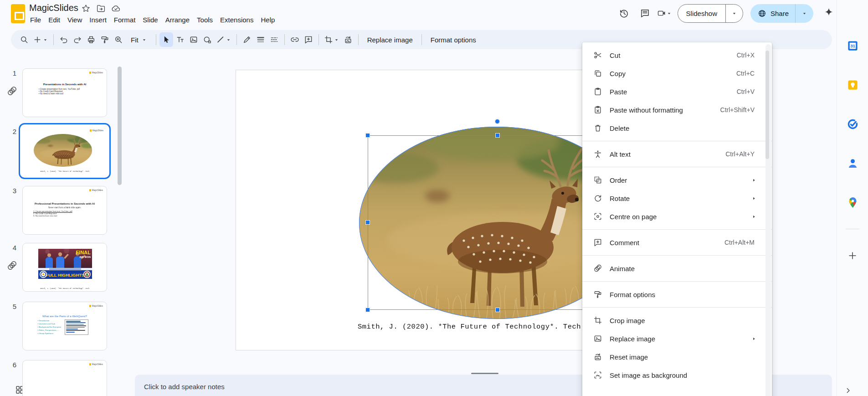 This screenshot has height=396, width=868. I want to click on expand-panel-button, so click(848, 391).